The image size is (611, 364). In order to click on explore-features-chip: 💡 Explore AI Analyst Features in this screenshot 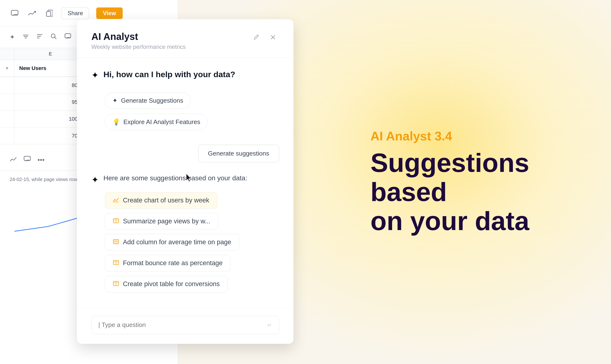, I will do `click(156, 122)`.